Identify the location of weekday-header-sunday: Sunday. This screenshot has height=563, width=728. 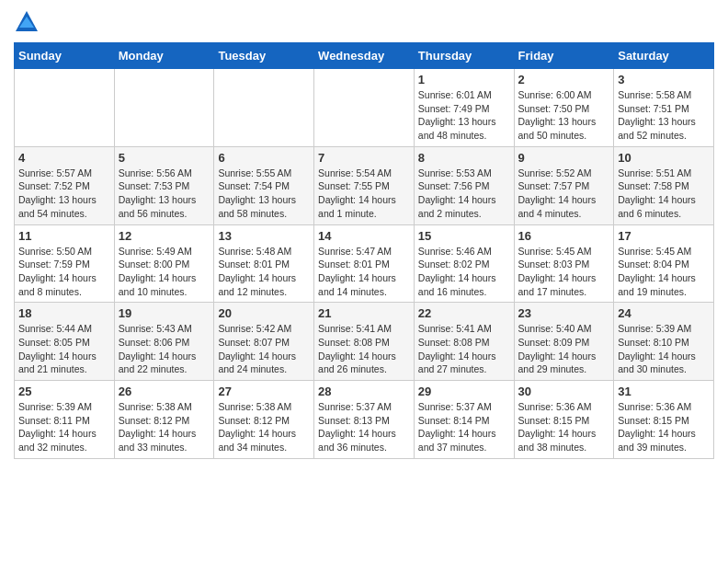
(64, 56).